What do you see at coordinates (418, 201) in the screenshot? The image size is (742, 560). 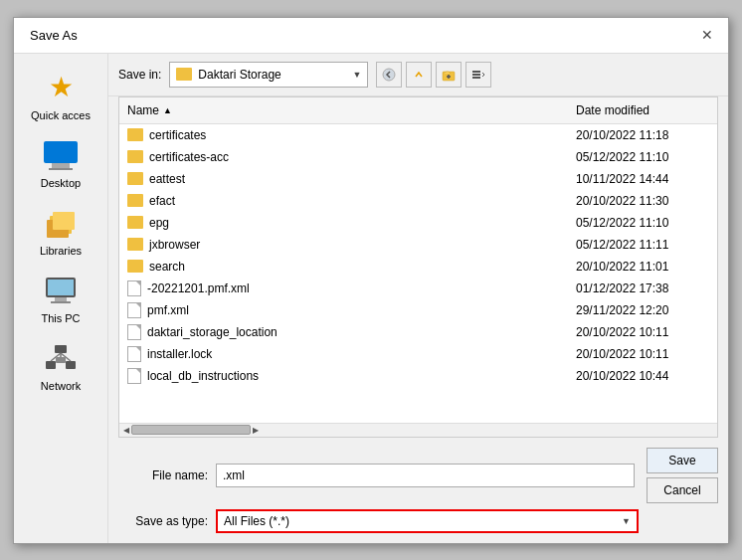 I see `table-row: efact20/10/2022 11:30` at bounding box center [418, 201].